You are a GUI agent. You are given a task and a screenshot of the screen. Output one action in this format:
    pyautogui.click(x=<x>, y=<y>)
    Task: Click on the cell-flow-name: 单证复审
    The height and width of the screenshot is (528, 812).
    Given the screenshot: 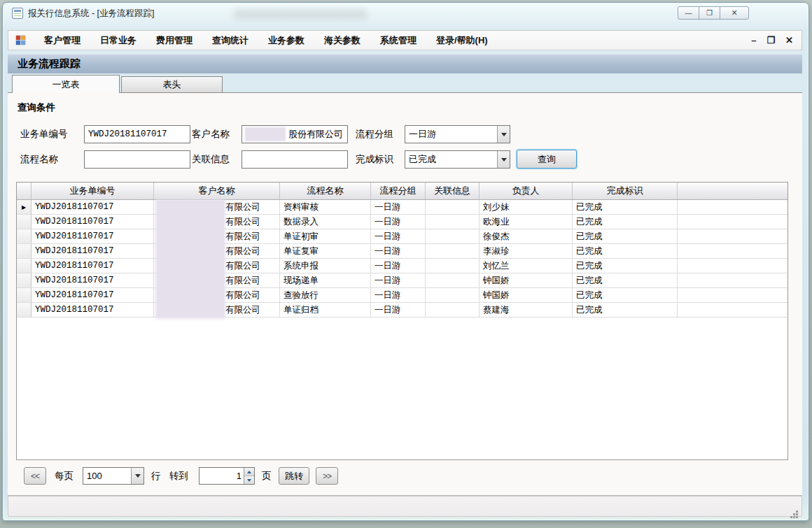 What is the action you would take?
    pyautogui.click(x=326, y=251)
    